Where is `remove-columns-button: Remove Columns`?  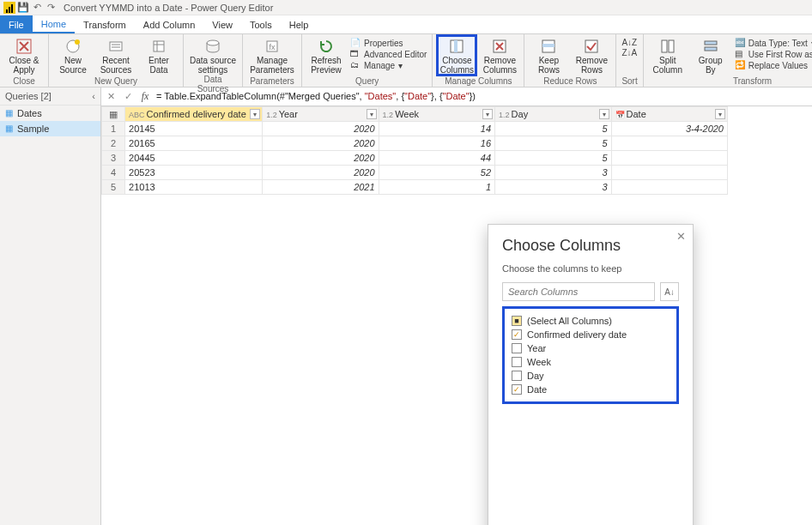 remove-columns-button: Remove Columns is located at coordinates (500, 55).